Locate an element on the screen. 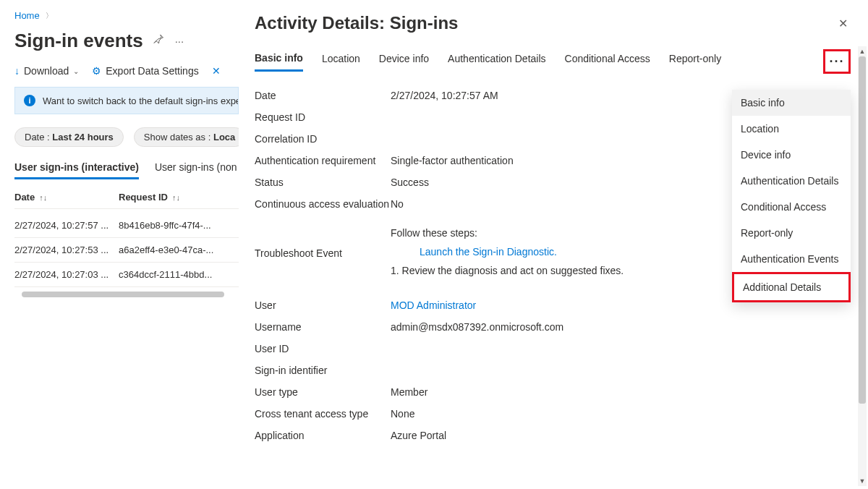 This screenshot has width=868, height=489. label-signin-id: Sign-in identifier is located at coordinates (323, 370).